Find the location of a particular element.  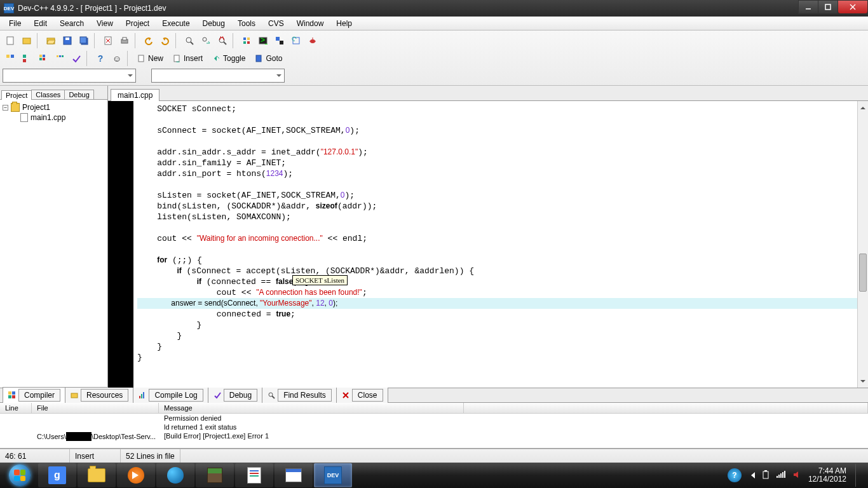

col-message: Message is located at coordinates (311, 408).